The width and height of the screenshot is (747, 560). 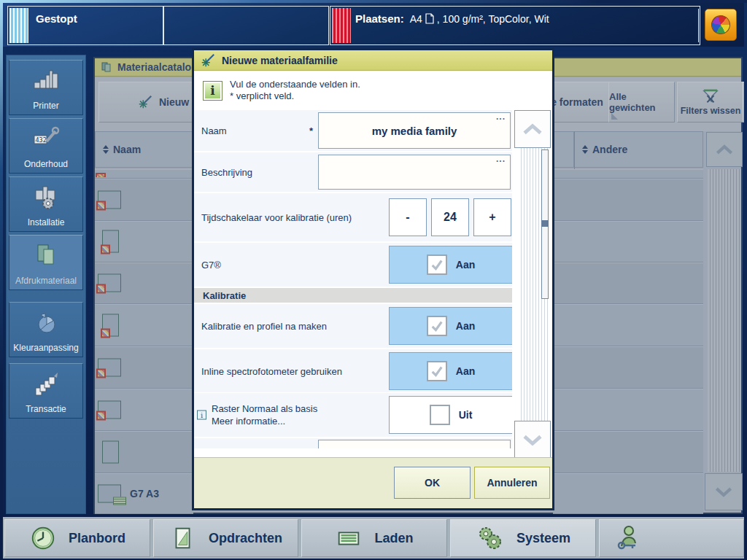 What do you see at coordinates (47, 222) in the screenshot?
I see `sidebar-item-label: Installatie` at bounding box center [47, 222].